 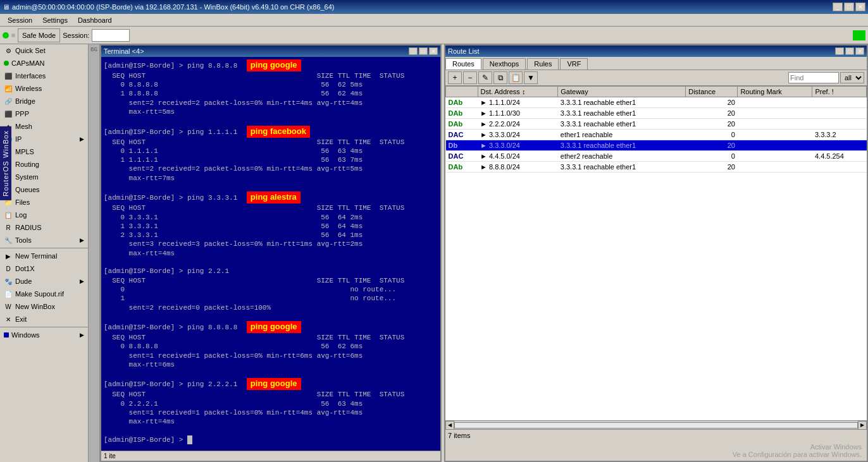 I want to click on terminal-line-5: sent=2 received=2 packet-loss=0% min-rtt…, so click(x=271, y=103).